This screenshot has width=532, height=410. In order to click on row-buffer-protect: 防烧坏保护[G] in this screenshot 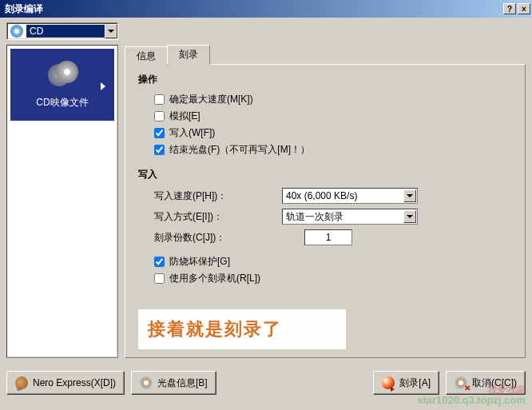, I will do `click(333, 262)`.